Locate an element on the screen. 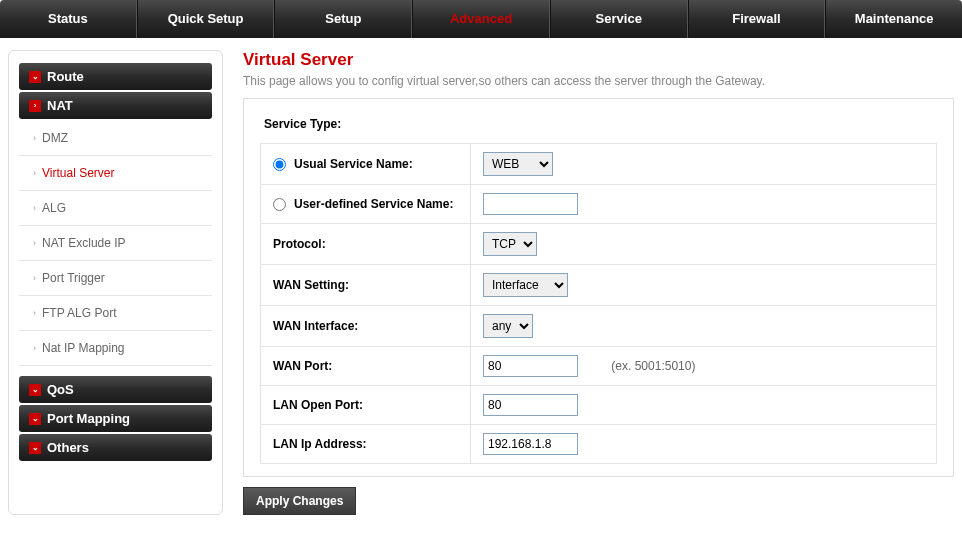 This screenshot has width=962, height=548. wan-interface-label: WAN Interface: is located at coordinates (366, 326).